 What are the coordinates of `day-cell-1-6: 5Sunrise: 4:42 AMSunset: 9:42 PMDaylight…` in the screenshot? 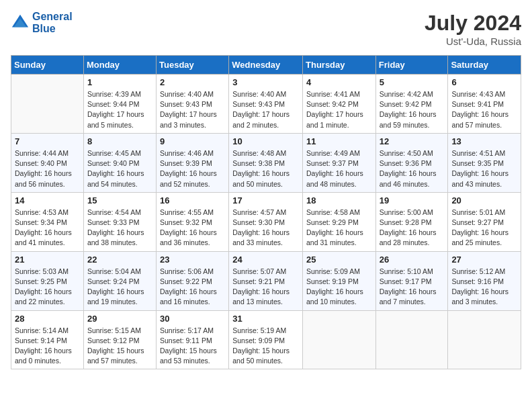 It's located at (412, 104).